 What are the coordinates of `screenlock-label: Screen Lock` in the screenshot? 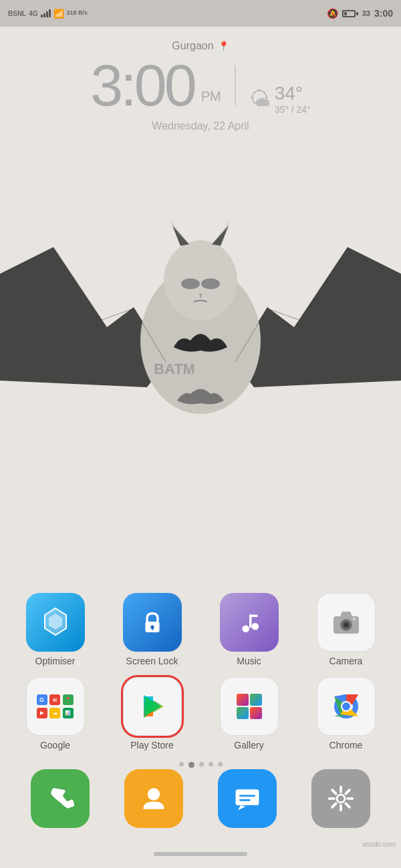 It's located at (152, 661).